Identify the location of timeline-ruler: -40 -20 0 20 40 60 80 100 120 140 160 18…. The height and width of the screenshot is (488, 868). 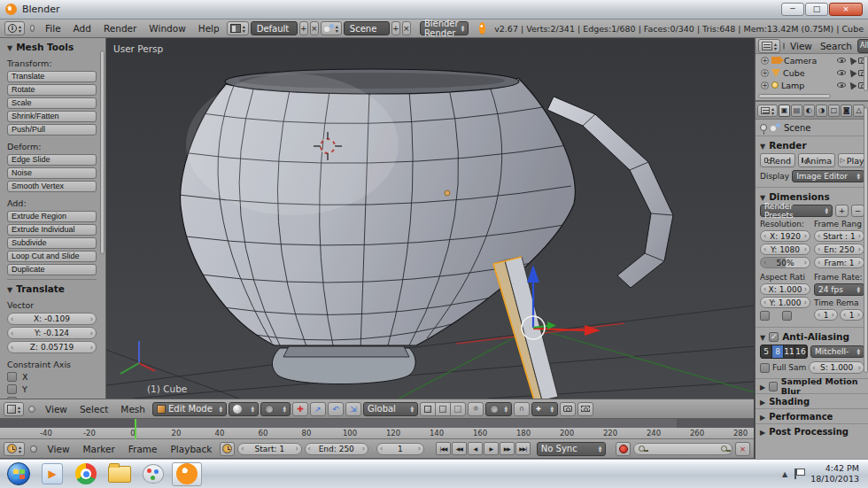
(377, 434).